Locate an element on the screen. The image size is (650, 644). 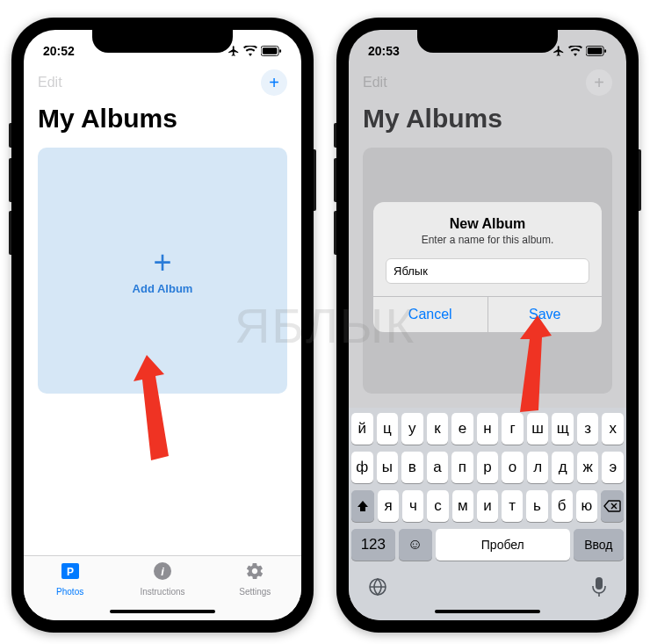
svg-text: i is located at coordinates (162, 571).